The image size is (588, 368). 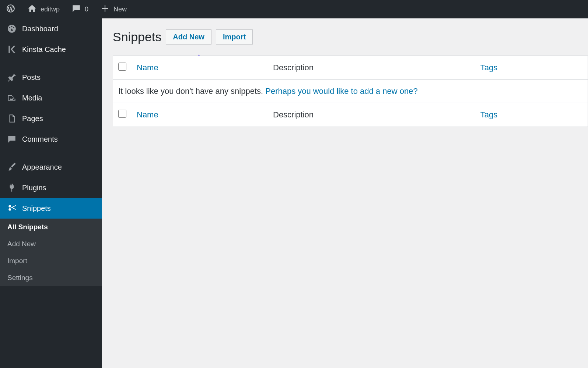 I want to click on sidebar-item-pages: Pages, so click(x=51, y=118).